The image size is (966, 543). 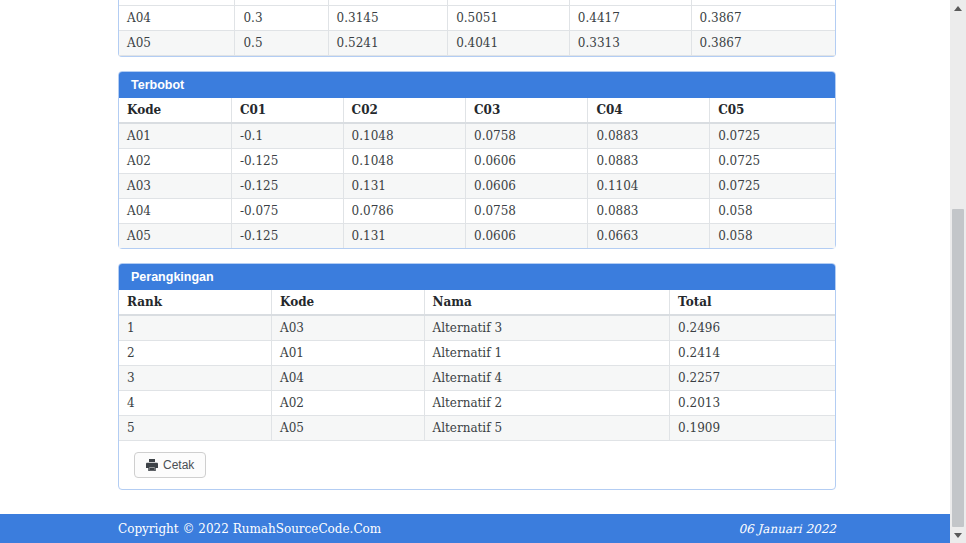 What do you see at coordinates (958, 272) in the screenshot?
I see `scrollbar` at bounding box center [958, 272].